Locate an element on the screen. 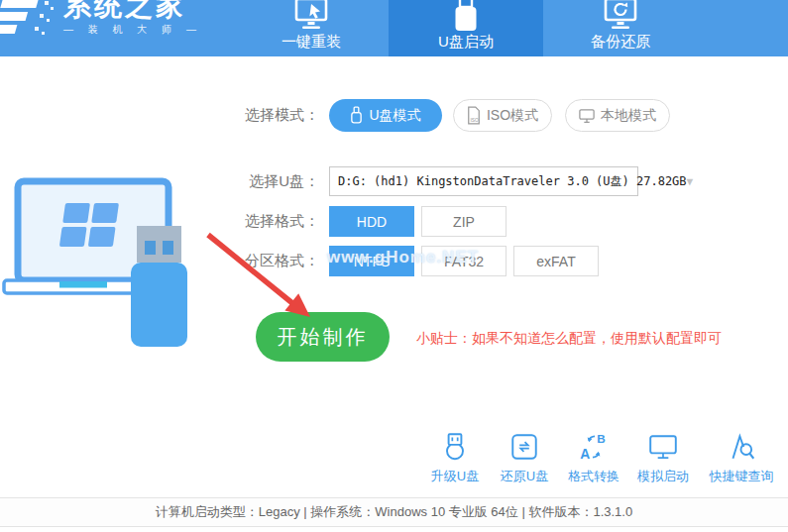 The width and height of the screenshot is (788, 532). tool-shortcuts: 升级U盘 还原U盘 A B 格式转换 is located at coordinates (603, 458).